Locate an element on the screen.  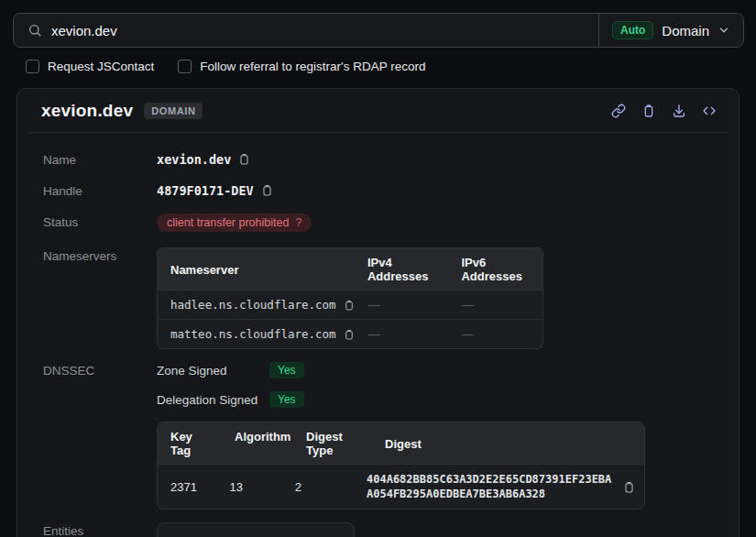
field-label: Name is located at coordinates (100, 159).